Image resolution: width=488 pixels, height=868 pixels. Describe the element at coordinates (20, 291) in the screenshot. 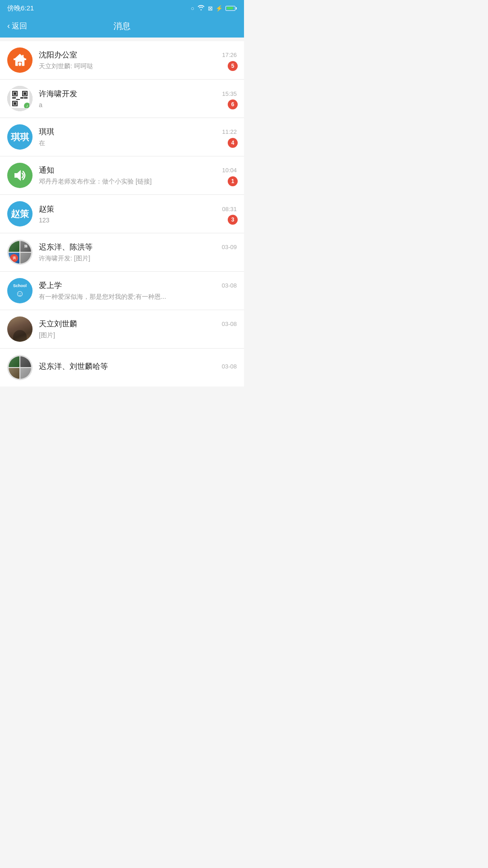

I see `avatar: School ☺` at that location.